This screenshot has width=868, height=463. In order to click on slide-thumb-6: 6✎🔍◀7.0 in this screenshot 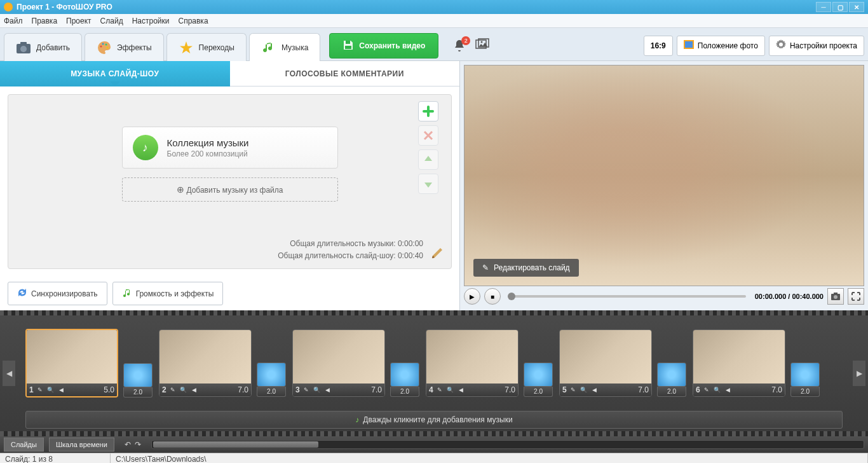, I will do `click(739, 363)`.